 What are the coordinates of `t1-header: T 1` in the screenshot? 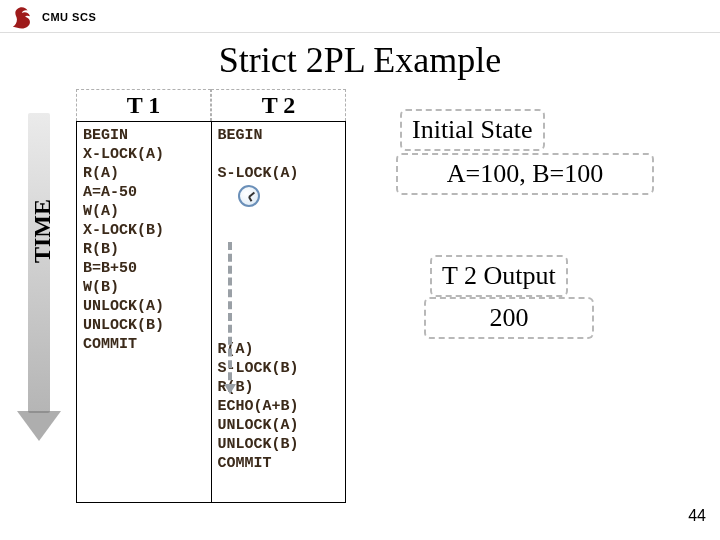 It's located at (144, 105).